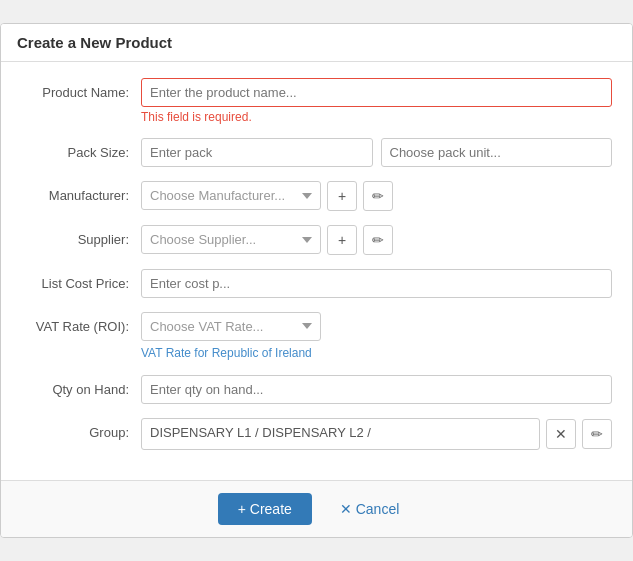  What do you see at coordinates (376, 196) in the screenshot?
I see `manufacturer-wrap: Choose Manufacturer... + ✏` at bounding box center [376, 196].